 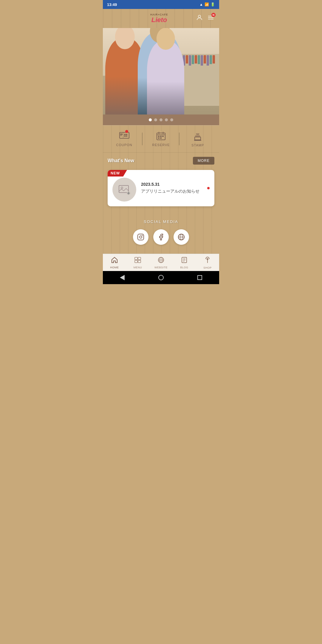 I want to click on nav-menu: MENU, so click(x=138, y=263).